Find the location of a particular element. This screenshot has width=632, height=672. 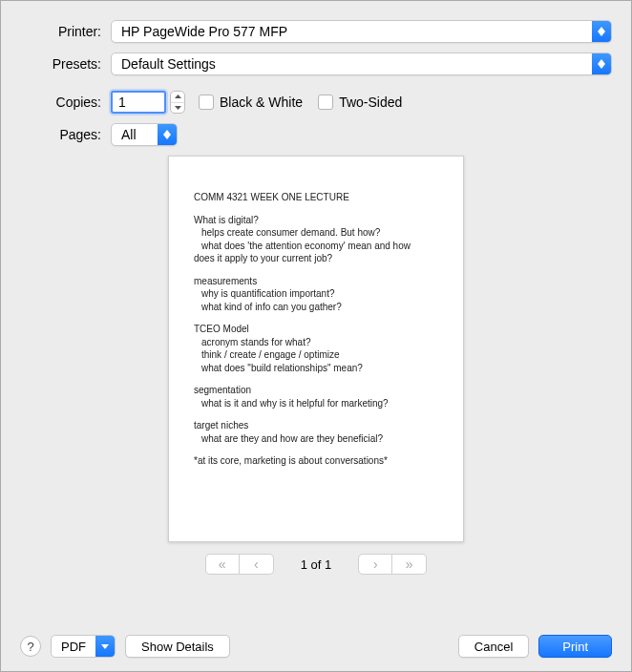

doc-line: what is it and why is it helpful for mar… is located at coordinates (316, 404).